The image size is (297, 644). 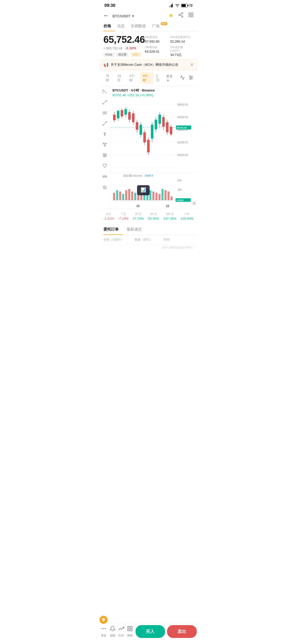 What do you see at coordinates (109, 216) in the screenshot?
I see `perf-today: 今日 -1.21%` at bounding box center [109, 216].